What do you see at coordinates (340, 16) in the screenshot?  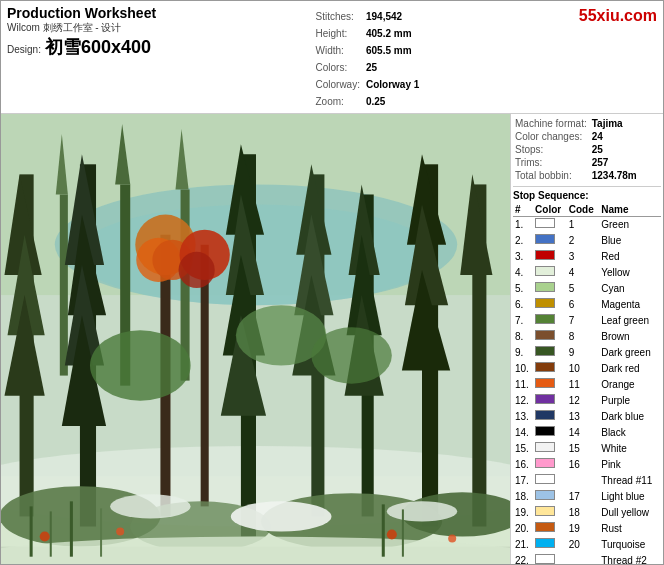 I see `stitches-label: Stitches:` at bounding box center [340, 16].